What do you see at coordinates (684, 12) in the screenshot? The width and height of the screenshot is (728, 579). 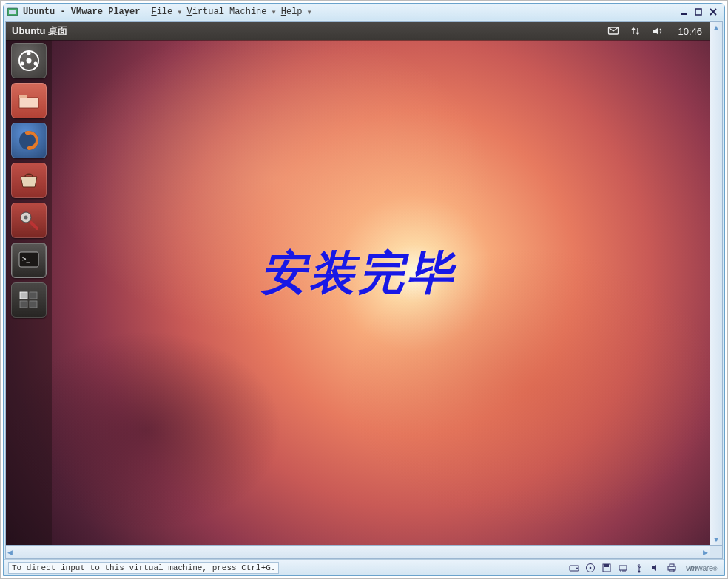 I see `minimize-button` at bounding box center [684, 12].